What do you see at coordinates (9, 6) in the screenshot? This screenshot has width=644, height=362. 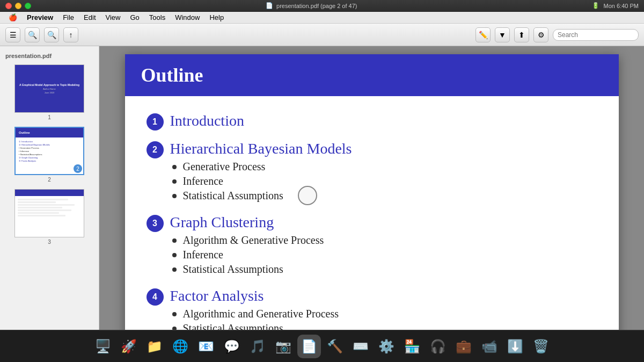 I see `close-button` at bounding box center [9, 6].